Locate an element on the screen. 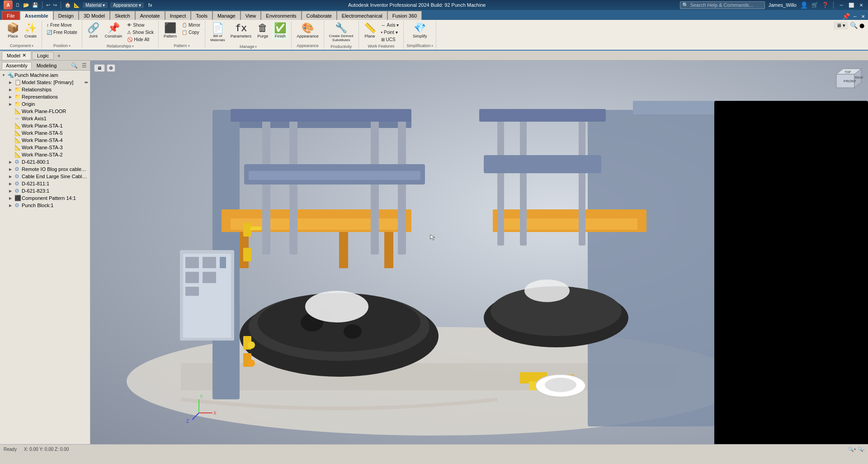 The height and width of the screenshot is (464, 868). pin-icon: 📌 is located at coordinates (846, 16).